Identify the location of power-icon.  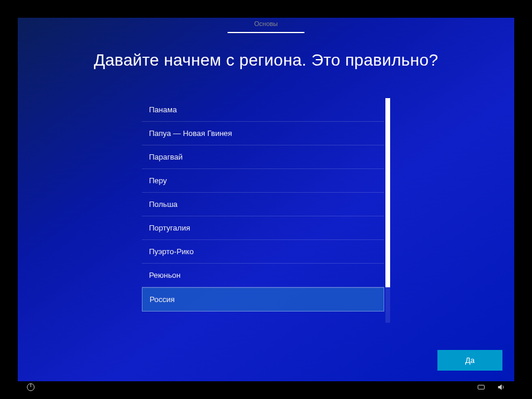
(31, 387).